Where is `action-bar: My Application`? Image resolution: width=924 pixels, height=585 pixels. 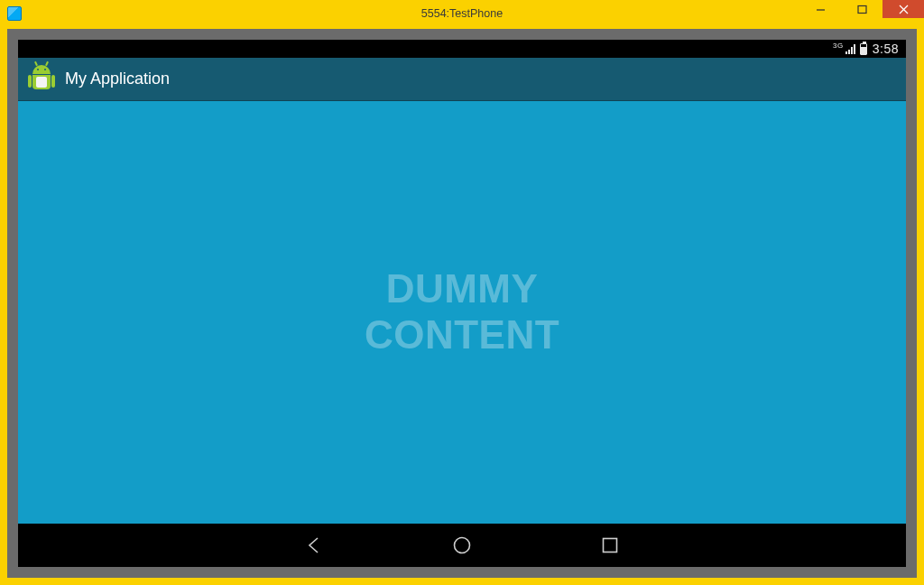
action-bar: My Application is located at coordinates (462, 79).